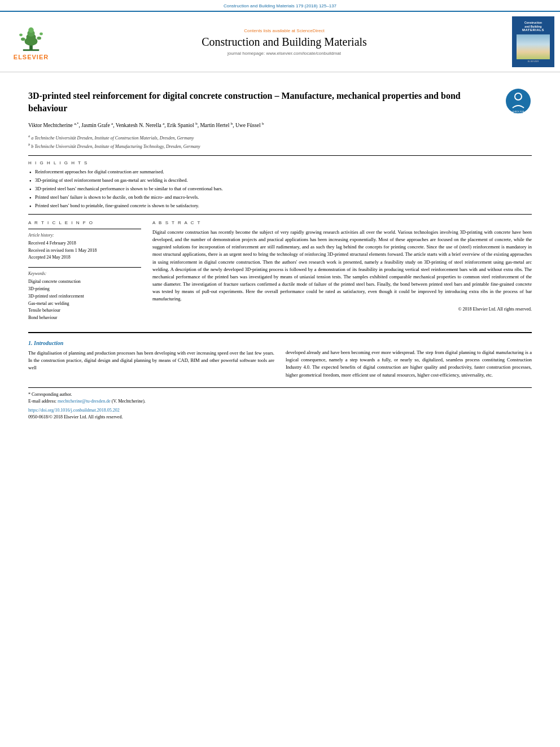 The image size is (560, 747). What do you see at coordinates (409, 364) in the screenshot?
I see `intro-text-col2: developed already and have been becoming…` at bounding box center [409, 364].